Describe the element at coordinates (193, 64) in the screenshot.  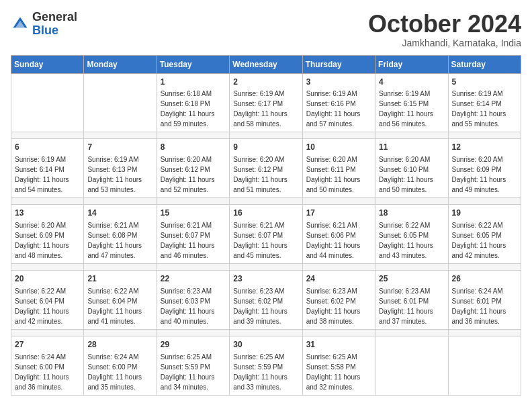
I see `weekday-header-tuesday: Tuesday` at that location.